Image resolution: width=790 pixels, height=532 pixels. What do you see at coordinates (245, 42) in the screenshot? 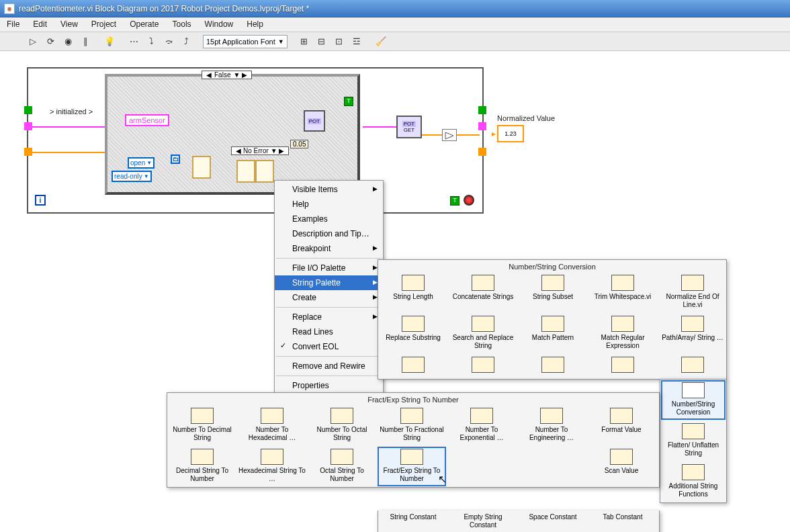
I see `font-selector: 15pt Application Font ▼` at bounding box center [245, 42].